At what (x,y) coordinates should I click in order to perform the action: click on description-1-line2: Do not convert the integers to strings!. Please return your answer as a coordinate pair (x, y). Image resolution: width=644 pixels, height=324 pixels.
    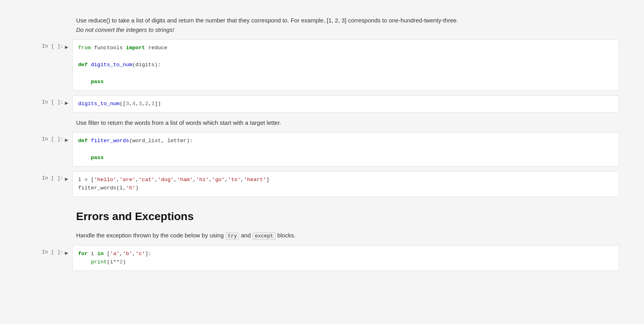
    Looking at the image, I should click on (125, 30).